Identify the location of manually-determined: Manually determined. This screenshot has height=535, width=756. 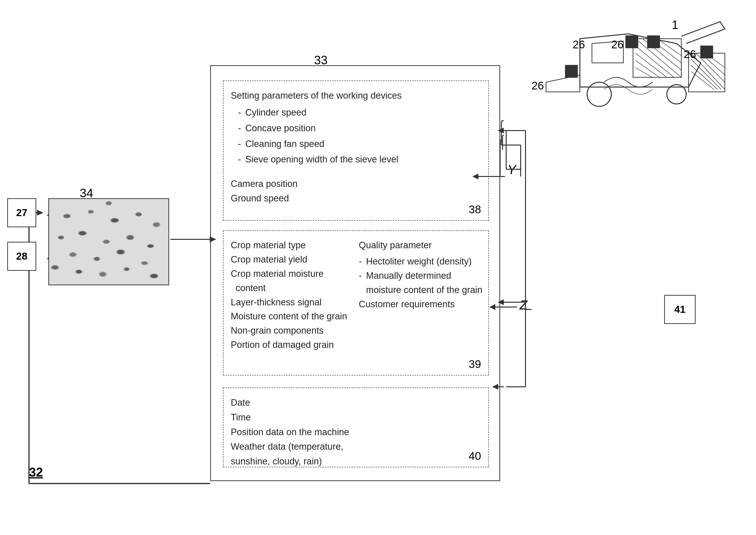
(409, 275).